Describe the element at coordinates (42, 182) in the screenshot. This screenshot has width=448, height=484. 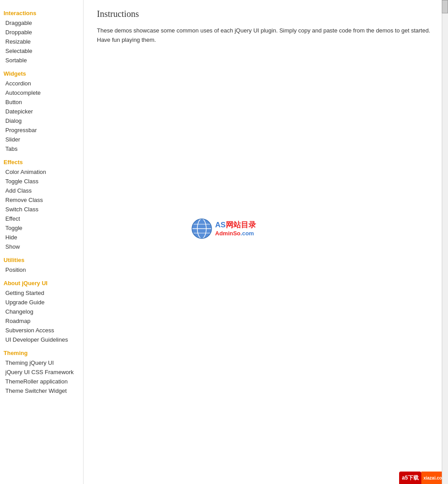
I see `sidebar-item-toggle-class: Toggle Class` at that location.